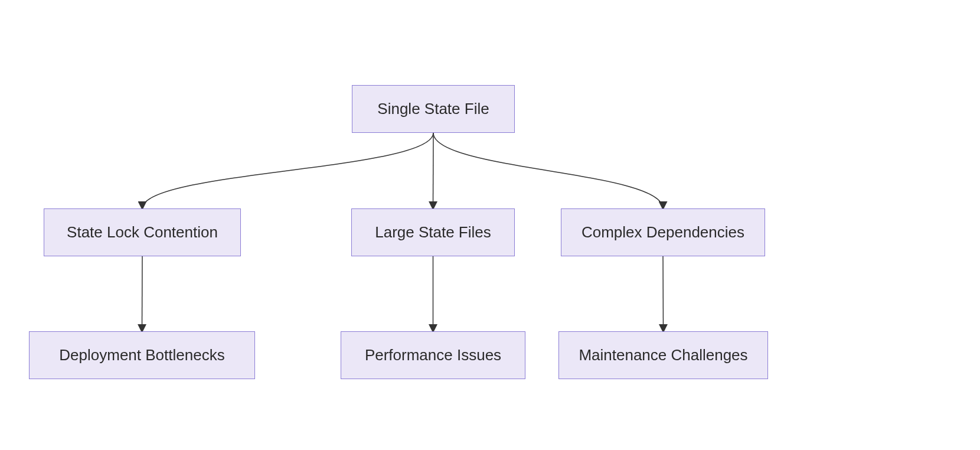 This screenshot has width=980, height=450. Describe the element at coordinates (548, 171) in the screenshot. I see `edge-root-to-deps` at that location.